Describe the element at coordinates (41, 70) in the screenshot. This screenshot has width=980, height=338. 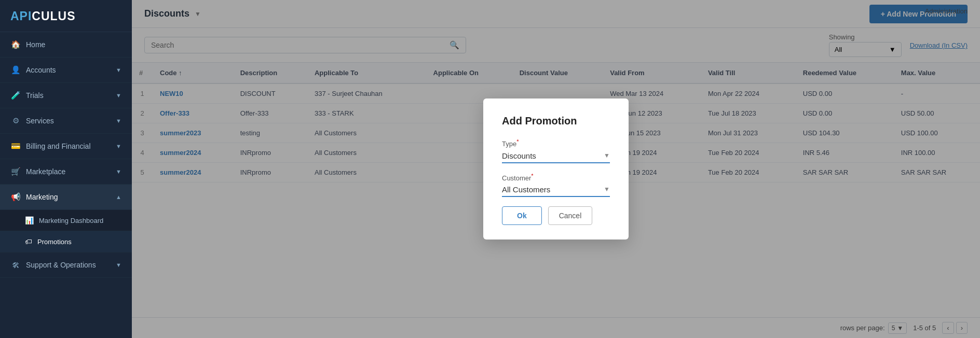
I see `sidebar-item-label: Accounts` at that location.